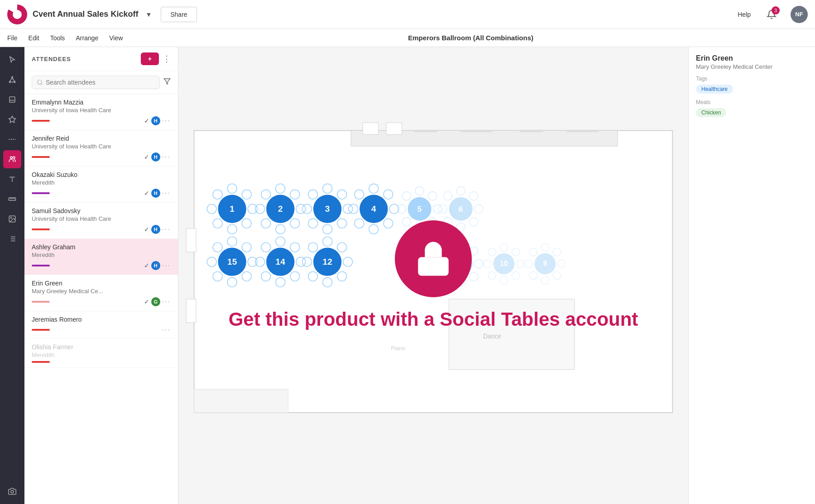  Describe the element at coordinates (101, 82) in the screenshot. I see `search-input` at that location.